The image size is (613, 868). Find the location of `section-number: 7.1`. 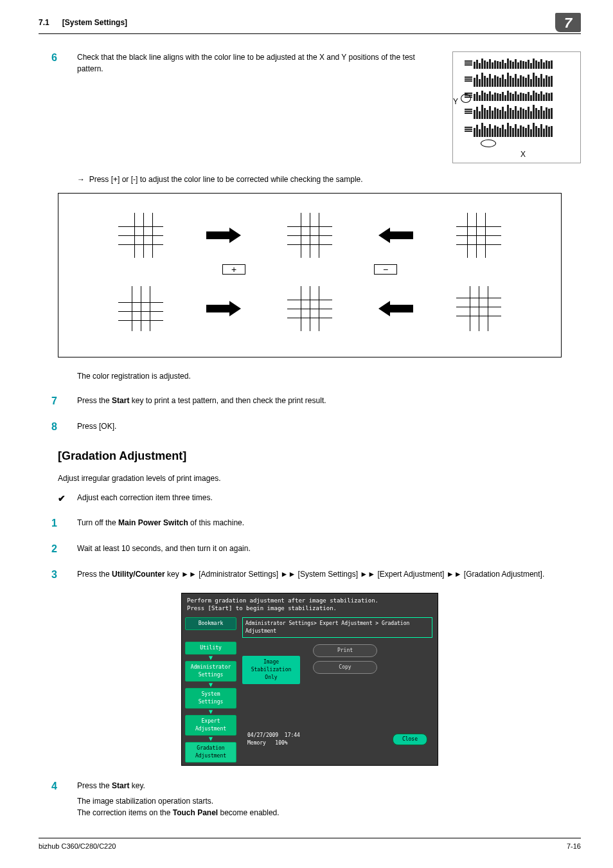

section-number: 7.1 is located at coordinates (44, 23).